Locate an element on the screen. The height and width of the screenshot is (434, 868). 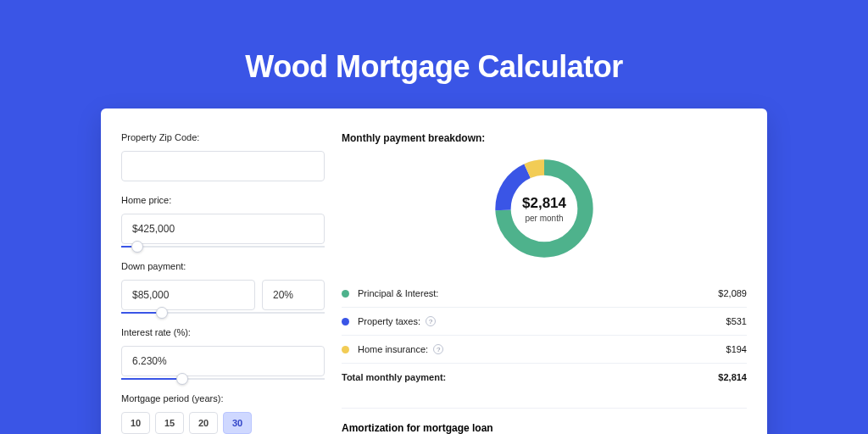
legend-row: Home insurance:?$194 is located at coordinates (544, 349).